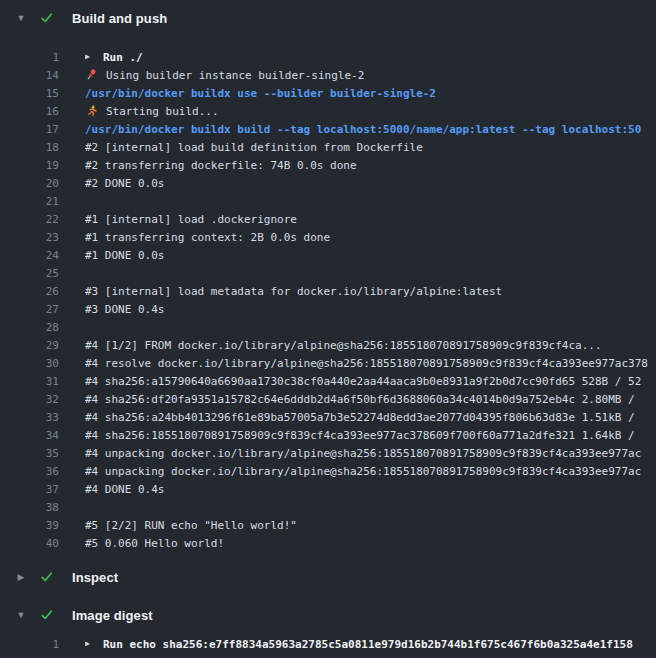  What do you see at coordinates (363, 418) in the screenshot?
I see `log-text-content: #4 sha256:a24bb4013296f61e89ba57005a7b3e…` at bounding box center [363, 418].